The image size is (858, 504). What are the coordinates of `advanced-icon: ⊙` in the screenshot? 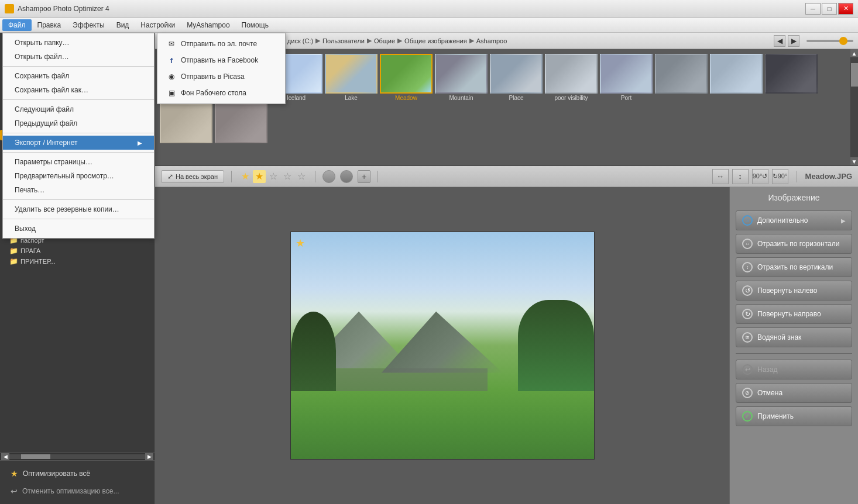 It's located at (747, 220).